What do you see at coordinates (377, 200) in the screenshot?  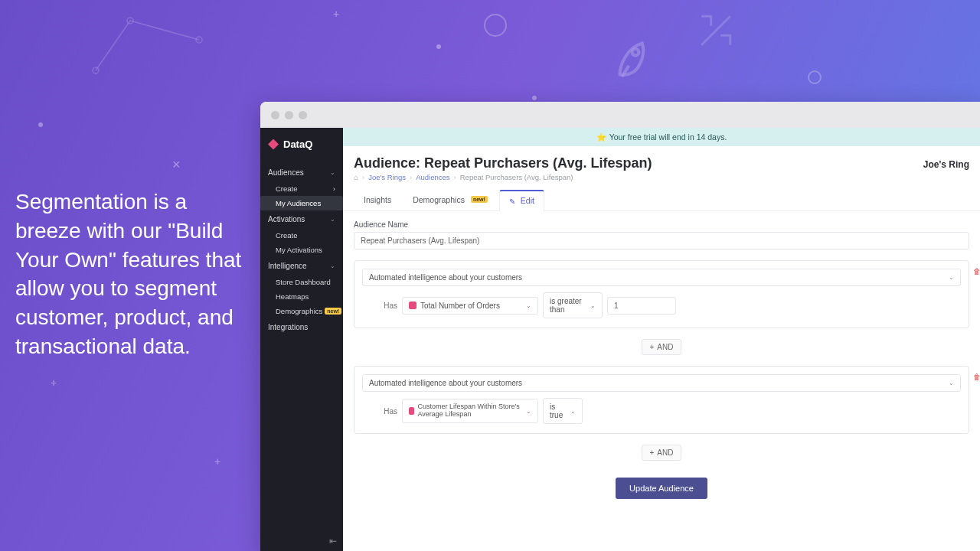 I see `tab-insights: Insights` at bounding box center [377, 200].